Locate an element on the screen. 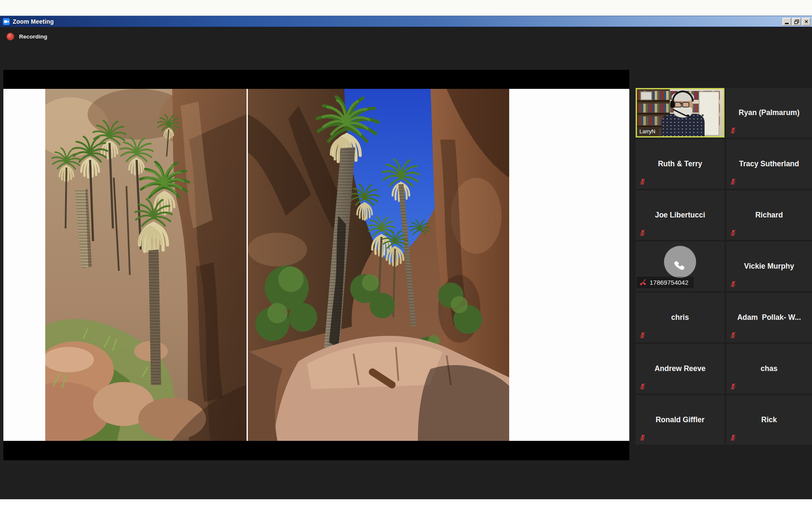  participant-tile: Ronald Giffler is located at coordinates (680, 420).